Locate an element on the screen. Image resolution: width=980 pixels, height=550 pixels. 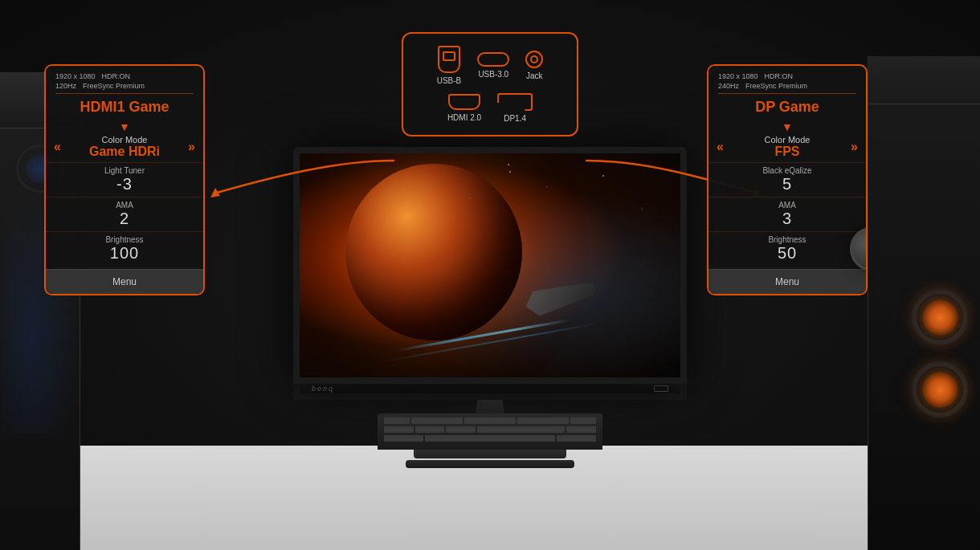
right-color-mode-row: « Color Mode FPS » is located at coordinates (787, 149).